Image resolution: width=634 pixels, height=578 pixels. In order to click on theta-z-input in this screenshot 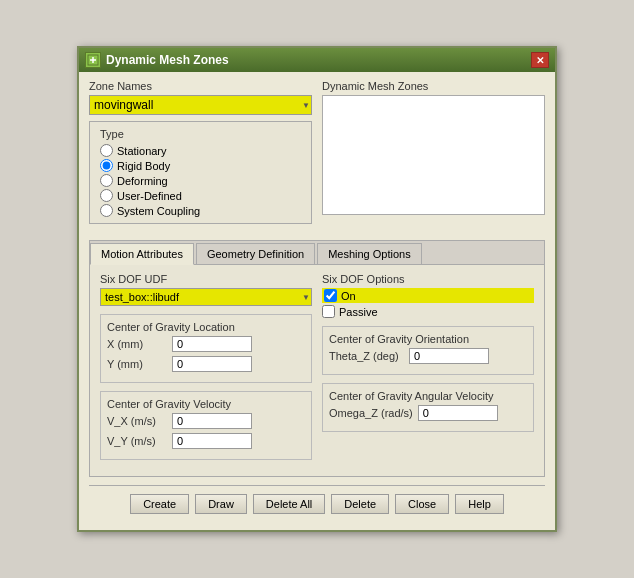, I will do `click(449, 356)`.